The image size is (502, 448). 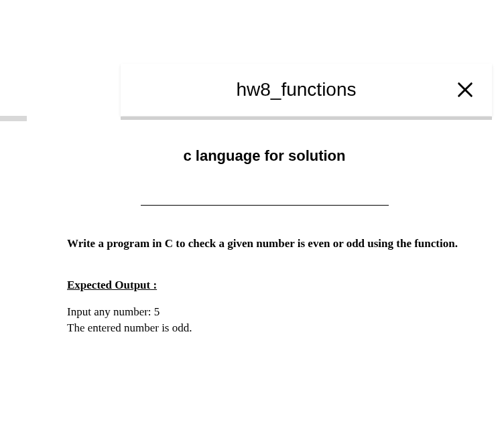 I want to click on subtitle: c language for solution, so click(x=264, y=156).